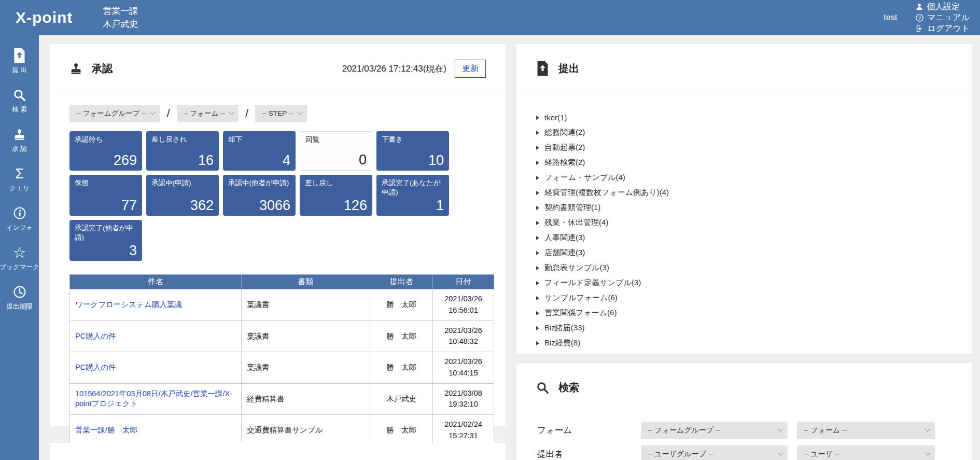 The width and height of the screenshot is (980, 460). Describe the element at coordinates (470, 68) in the screenshot. I see `refresh-button: 更新` at that location.